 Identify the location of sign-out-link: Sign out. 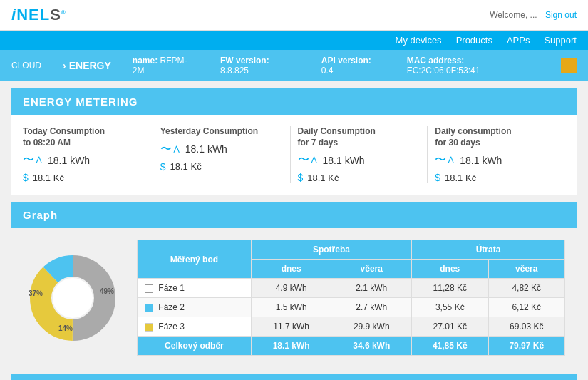
(561, 15).